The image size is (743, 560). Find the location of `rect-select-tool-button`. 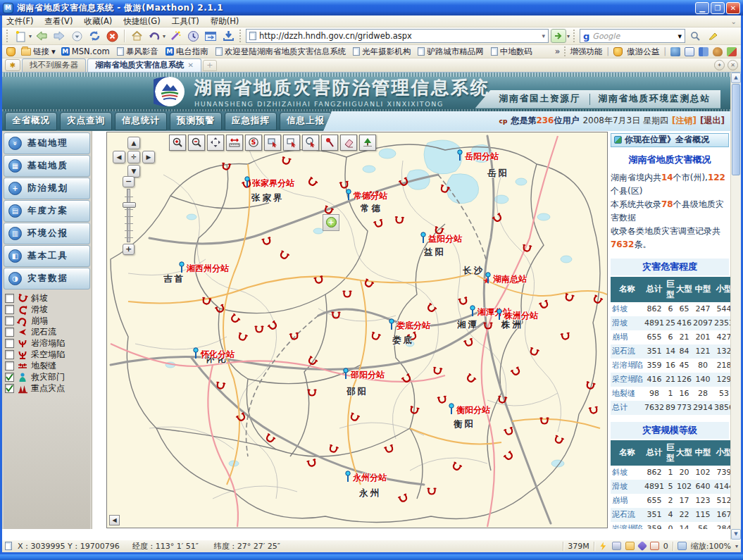

rect-select-tool-button is located at coordinates (273, 142).